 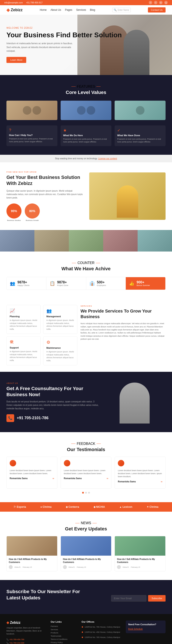 What do you see at coordinates (106, 284) in the screenshot?
I see `achieve-stat-3: 👔 500+ Employers` at bounding box center [106, 284].